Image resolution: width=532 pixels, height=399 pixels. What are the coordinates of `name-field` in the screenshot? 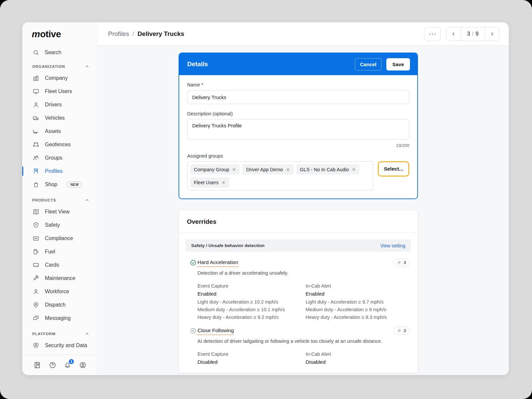 It's located at (298, 97).